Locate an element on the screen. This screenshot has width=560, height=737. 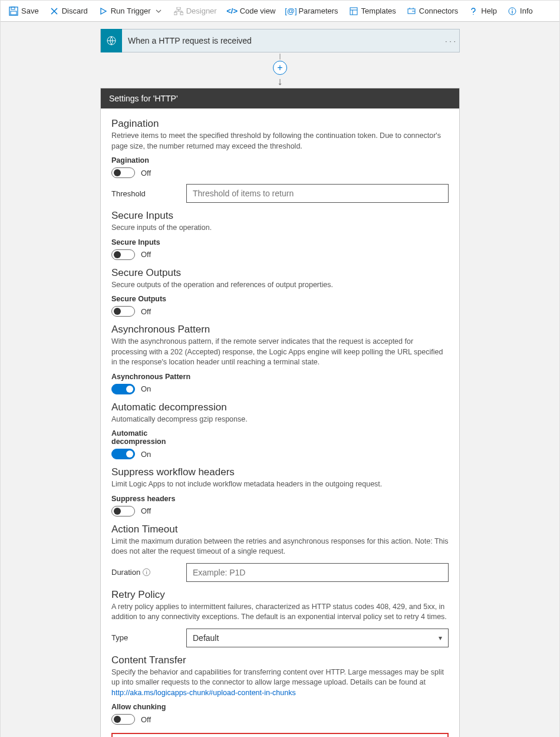
info-label: Info is located at coordinates (526, 11).